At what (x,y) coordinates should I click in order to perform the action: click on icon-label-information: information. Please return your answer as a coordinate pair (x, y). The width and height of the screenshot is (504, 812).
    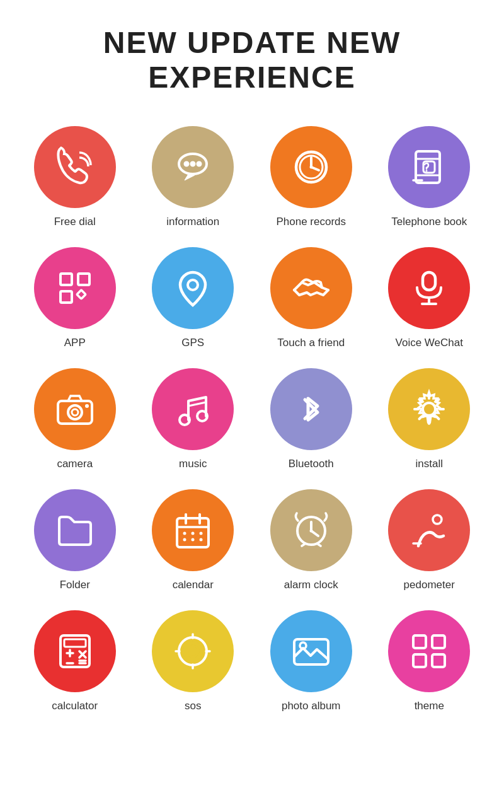
    Looking at the image, I should click on (193, 222).